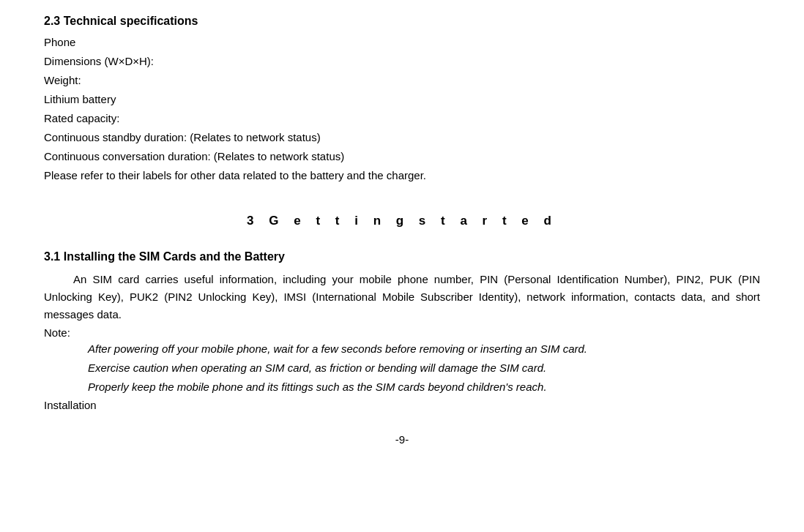 This screenshot has height=532, width=804. What do you see at coordinates (402, 138) in the screenshot?
I see `spec-line-6: Continuous standby duration: (Relates to…` at bounding box center [402, 138].